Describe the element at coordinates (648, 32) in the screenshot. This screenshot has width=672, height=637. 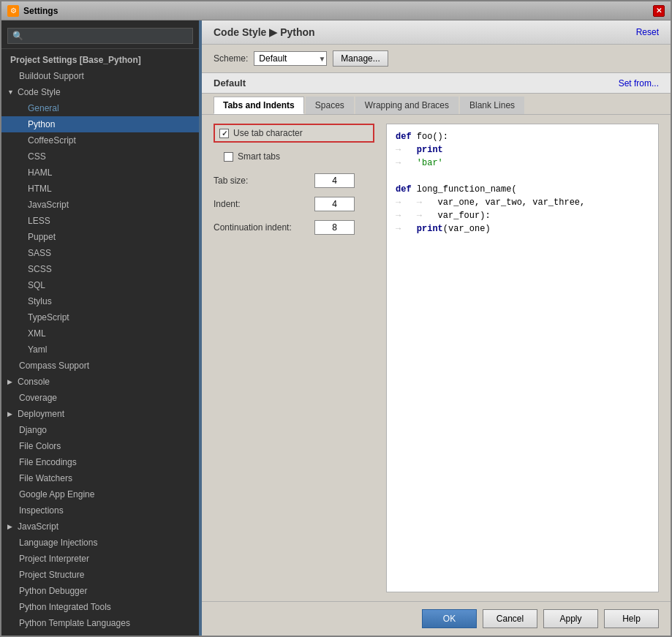
I see `reset-button: Reset` at that location.